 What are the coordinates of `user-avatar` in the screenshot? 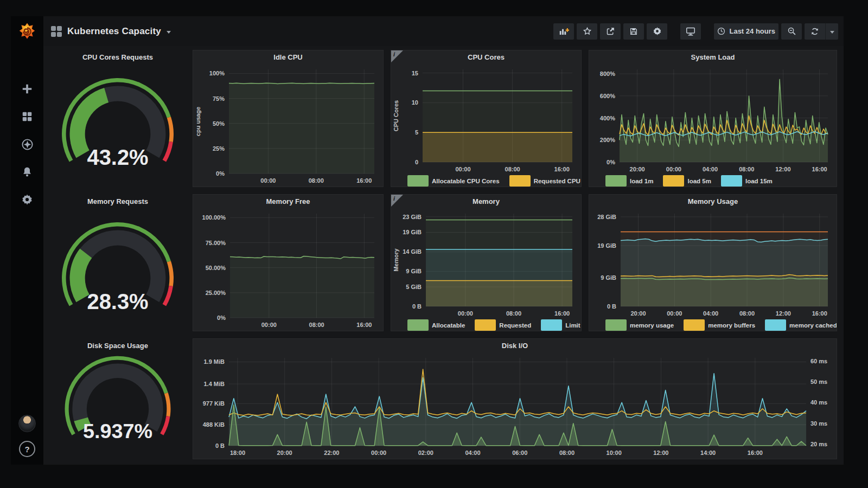 It's located at (27, 423).